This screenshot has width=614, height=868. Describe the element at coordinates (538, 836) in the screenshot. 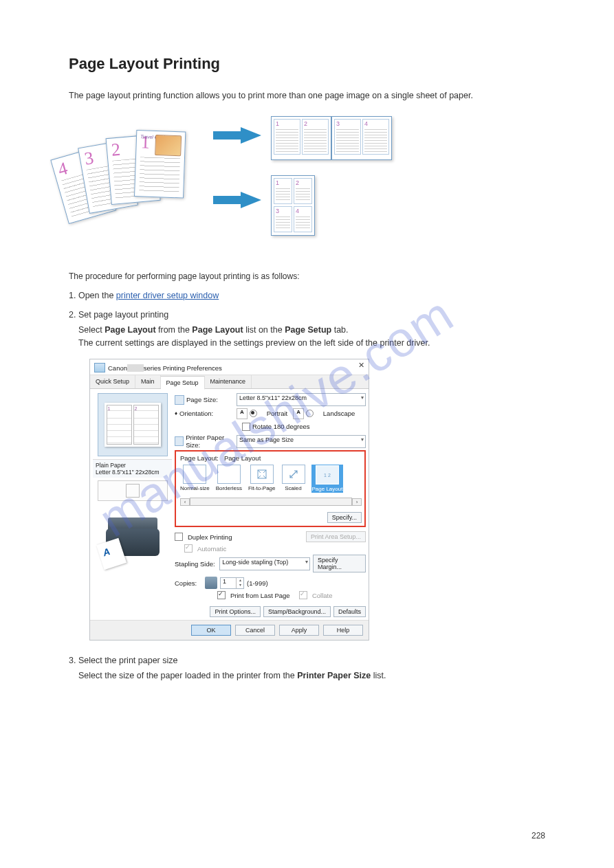

I see `page-number: 228` at that location.